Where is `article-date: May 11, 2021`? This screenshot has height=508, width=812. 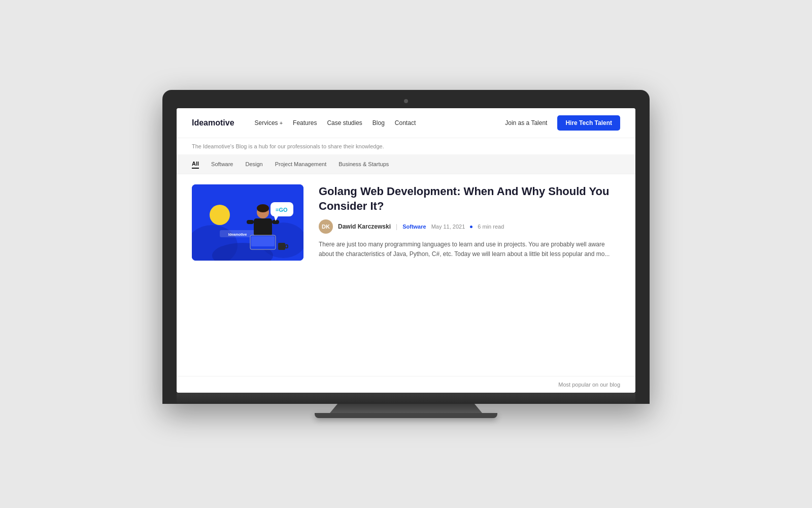
article-date: May 11, 2021 is located at coordinates (449, 227).